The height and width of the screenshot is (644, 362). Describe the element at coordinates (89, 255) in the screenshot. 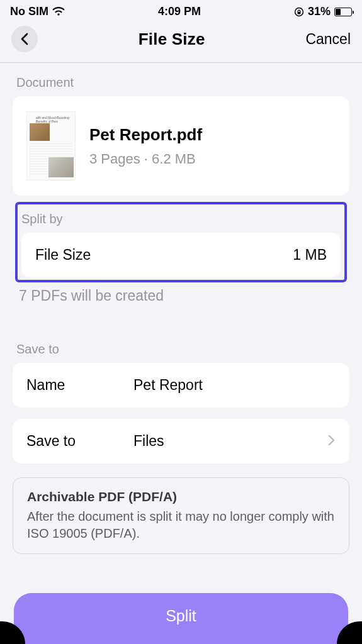

I see `split-mode-label: File Size` at that location.